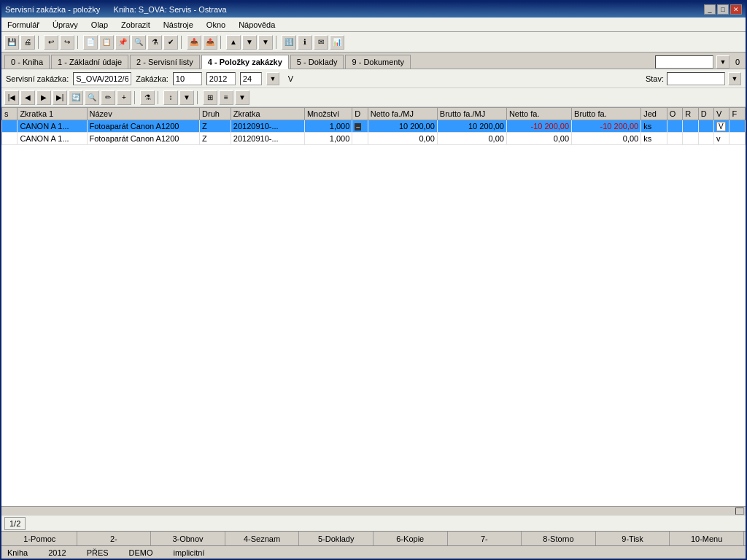 This screenshot has height=560, width=747. I want to click on tb-paste: 📌, so click(123, 42).